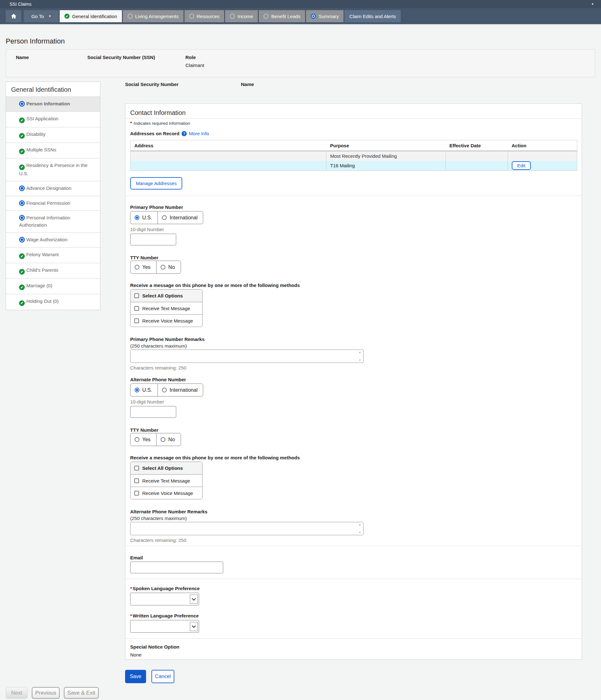  Describe the element at coordinates (477, 166) in the screenshot. I see `cell-effective-date` at that location.